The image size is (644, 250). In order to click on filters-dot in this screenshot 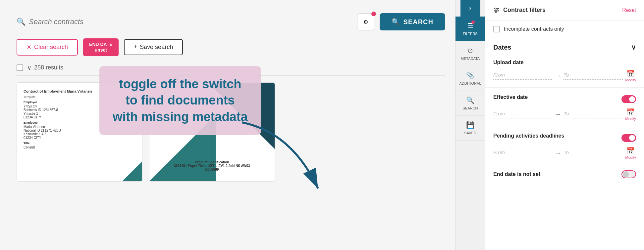, I will do `click(473, 22)`.